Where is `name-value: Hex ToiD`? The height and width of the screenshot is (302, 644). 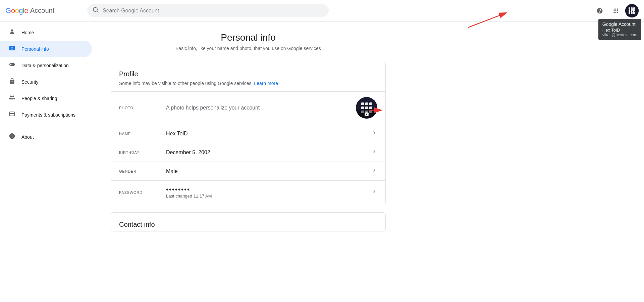
name-value: Hex ToiD is located at coordinates (269, 134).